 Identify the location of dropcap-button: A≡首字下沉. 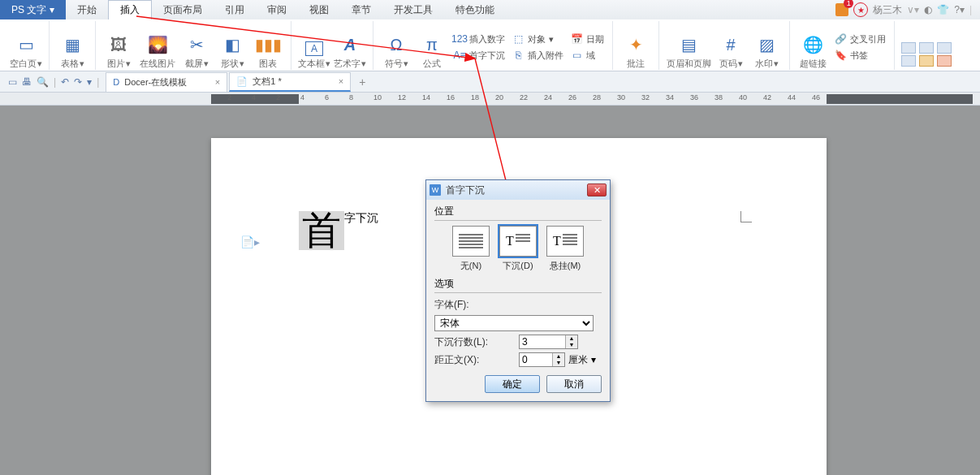
(479, 55).